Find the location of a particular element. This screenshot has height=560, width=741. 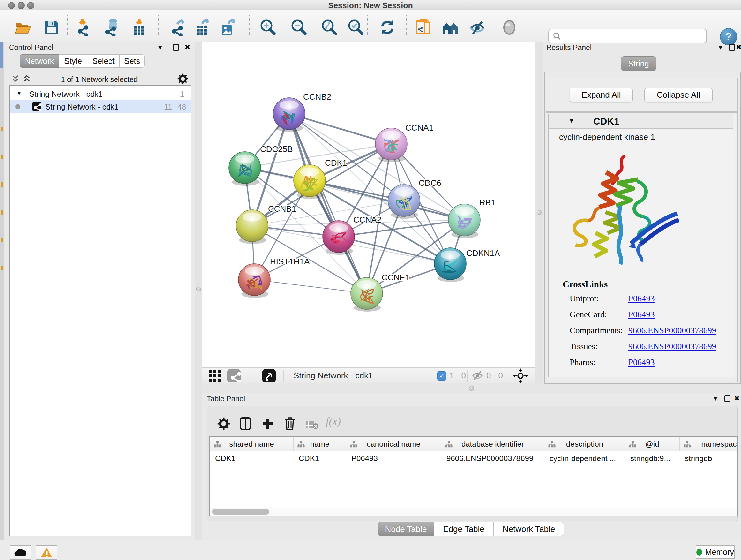

first-neighbors-icon is located at coordinates (451, 27).